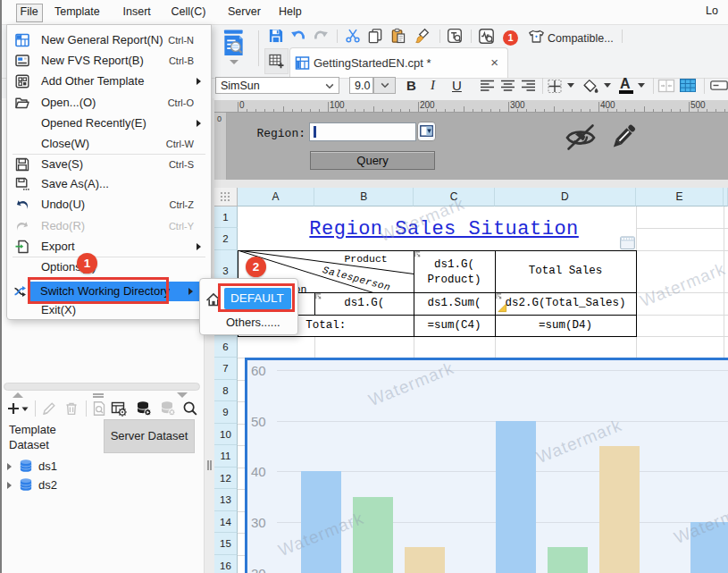  What do you see at coordinates (591, 86) in the screenshot?
I see `fill-color-icon` at bounding box center [591, 86].